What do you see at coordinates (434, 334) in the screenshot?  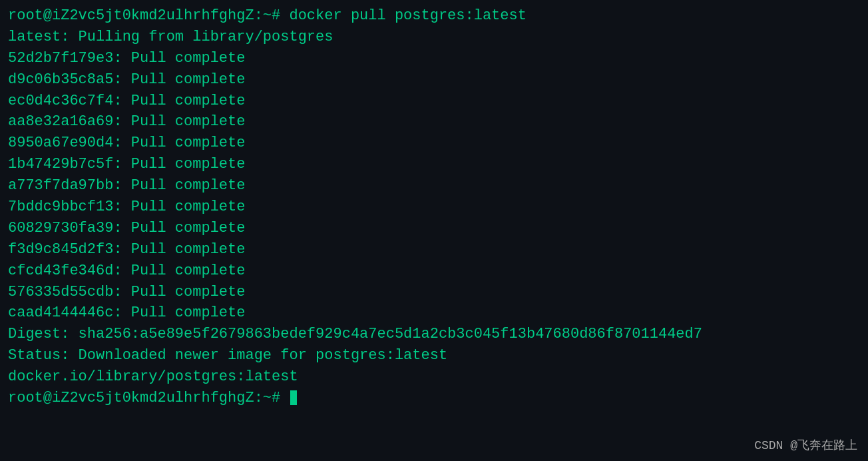 I see `terminal-line: Digest: sha256:a5e89e5f2679863bedef929c4…` at bounding box center [434, 334].